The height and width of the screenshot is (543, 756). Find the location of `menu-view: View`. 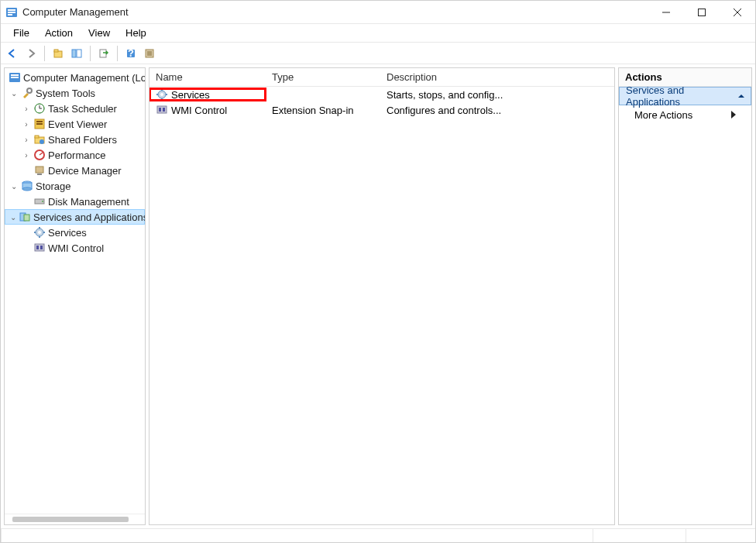

menu-view: View is located at coordinates (99, 33).